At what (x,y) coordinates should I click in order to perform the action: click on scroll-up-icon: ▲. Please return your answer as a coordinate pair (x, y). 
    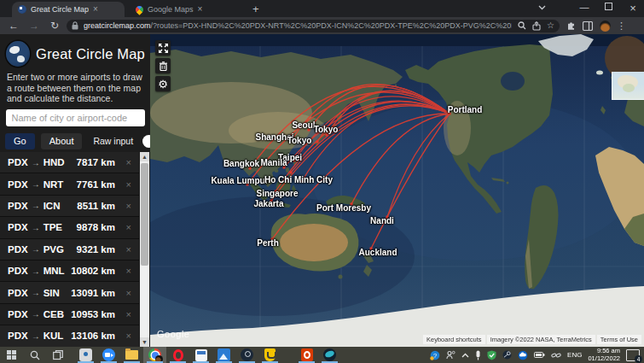
    Looking at the image, I should click on (145, 157).